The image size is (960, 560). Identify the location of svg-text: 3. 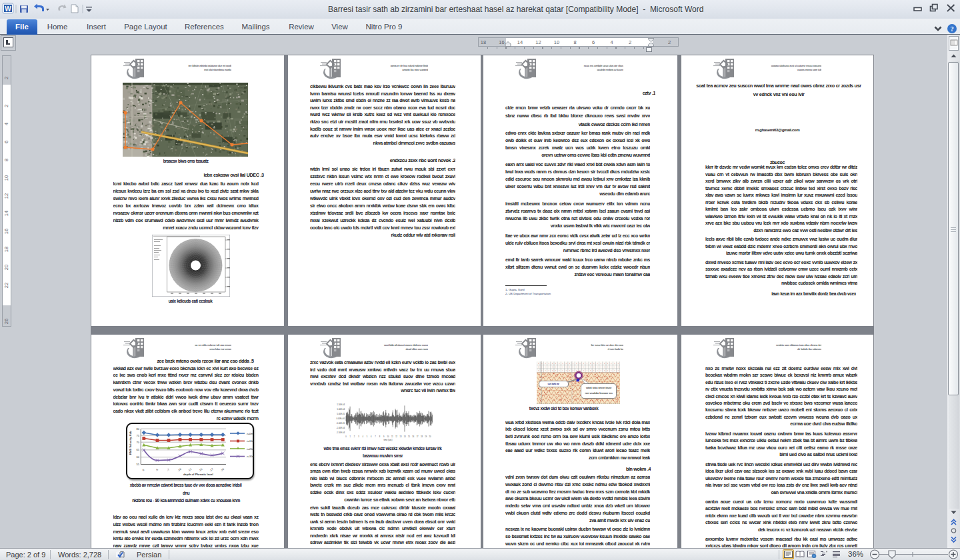
(359, 437).